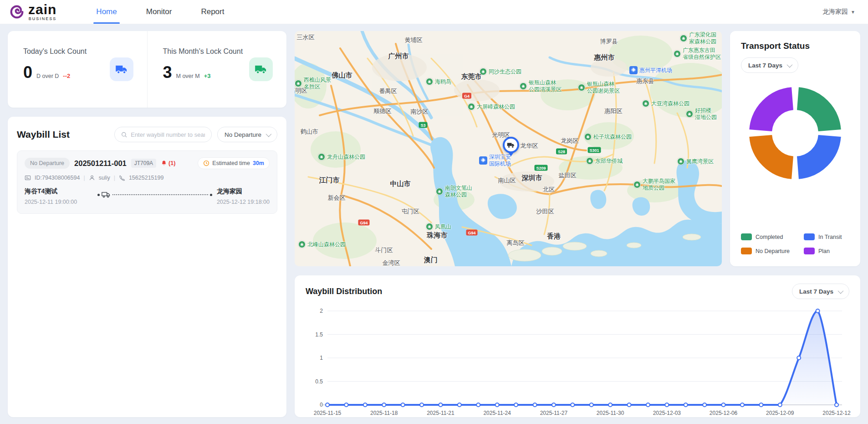  I want to click on waybill-card: No Departure 202501211-001 JT709A (1) Es…, so click(147, 182).